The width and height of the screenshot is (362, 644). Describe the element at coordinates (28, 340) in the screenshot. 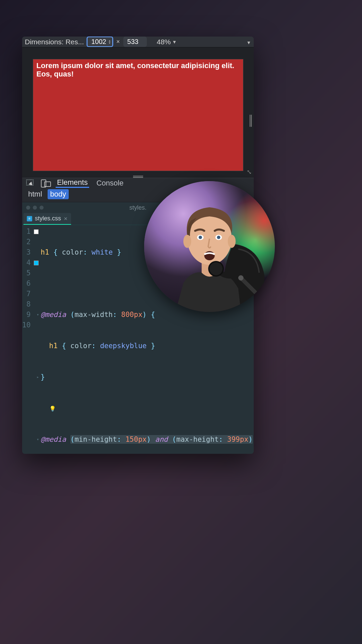

I see `line-gutter: 1 2 3 4 5 6 7 8 9 10` at that location.